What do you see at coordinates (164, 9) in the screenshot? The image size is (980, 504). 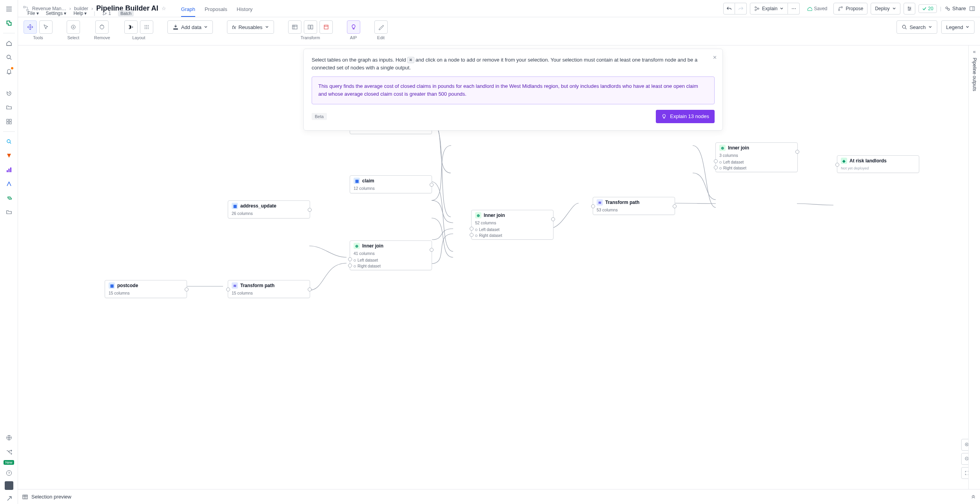 I see `star-icon: ☆` at bounding box center [164, 9].